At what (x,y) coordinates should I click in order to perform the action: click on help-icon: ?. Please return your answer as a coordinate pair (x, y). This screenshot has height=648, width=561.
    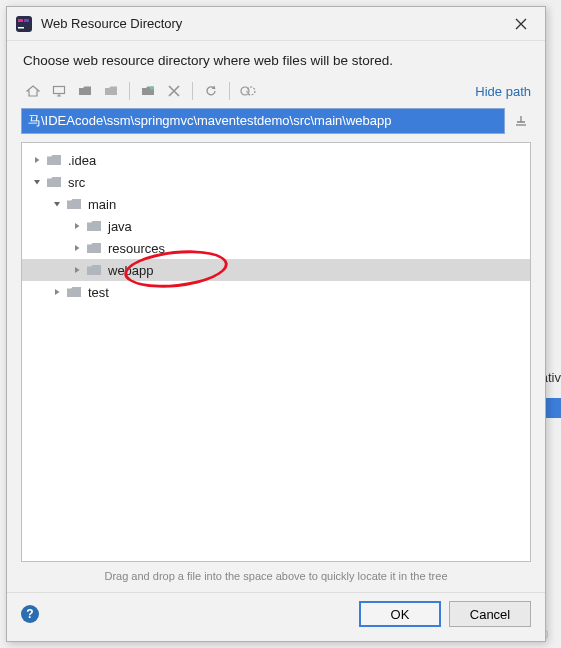
    Looking at the image, I should click on (30, 614).